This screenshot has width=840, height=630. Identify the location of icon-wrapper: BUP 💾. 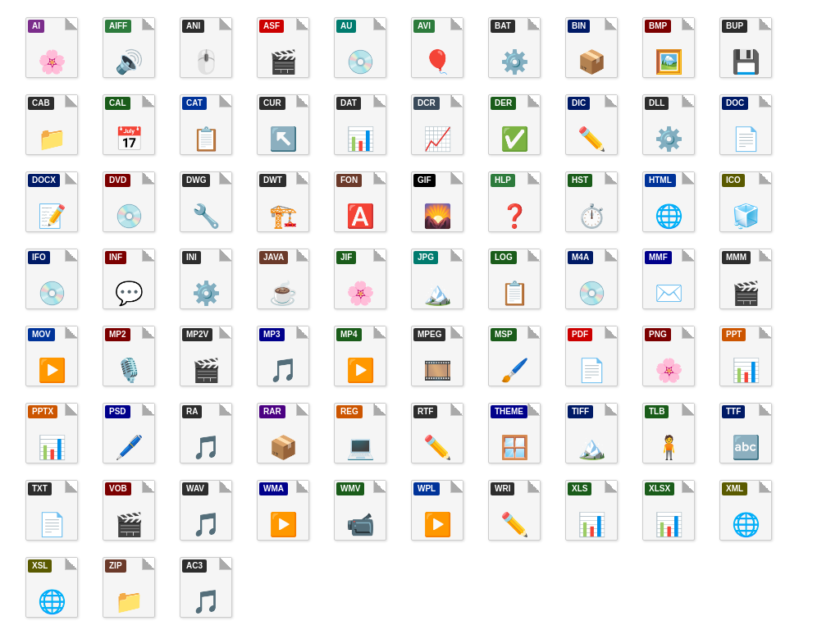
(746, 48).